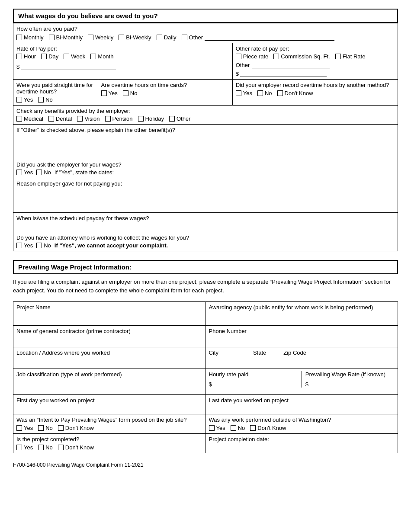 The image size is (411, 532). What do you see at coordinates (30, 119) in the screenshot?
I see `medical-option: Medical` at bounding box center [30, 119].